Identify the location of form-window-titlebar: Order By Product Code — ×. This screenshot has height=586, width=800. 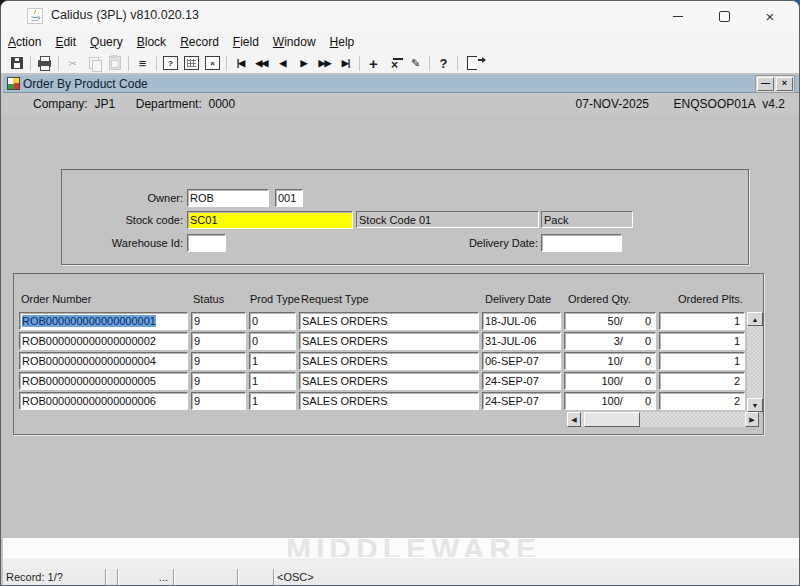
(401, 84).